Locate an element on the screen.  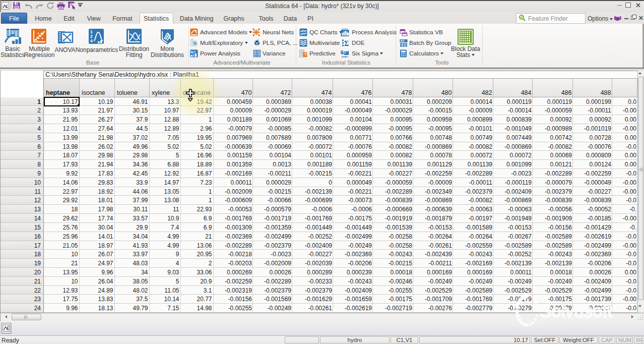
svg-text: Y is located at coordinates (258, 40).